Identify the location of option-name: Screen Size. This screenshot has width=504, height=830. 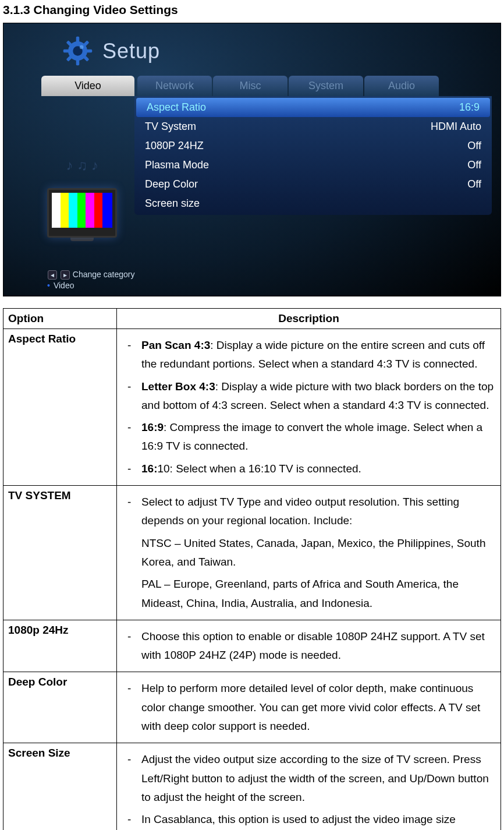
(61, 786).